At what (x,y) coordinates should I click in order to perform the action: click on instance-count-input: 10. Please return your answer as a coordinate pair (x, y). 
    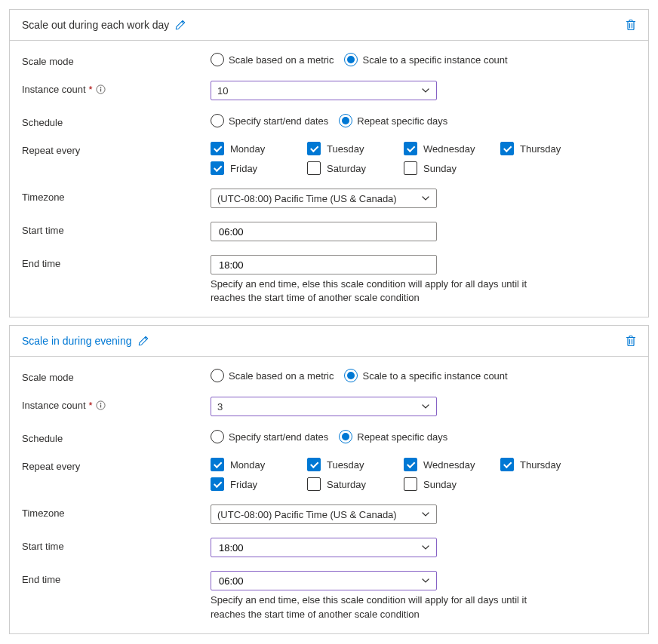
    Looking at the image, I should click on (324, 90).